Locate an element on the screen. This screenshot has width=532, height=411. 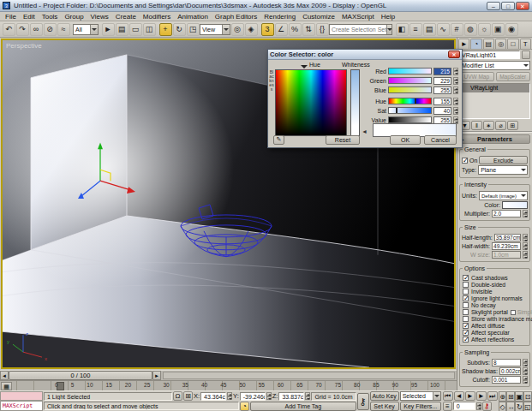
absolute-offset-mode-icon: ⊞ is located at coordinates (188, 396).